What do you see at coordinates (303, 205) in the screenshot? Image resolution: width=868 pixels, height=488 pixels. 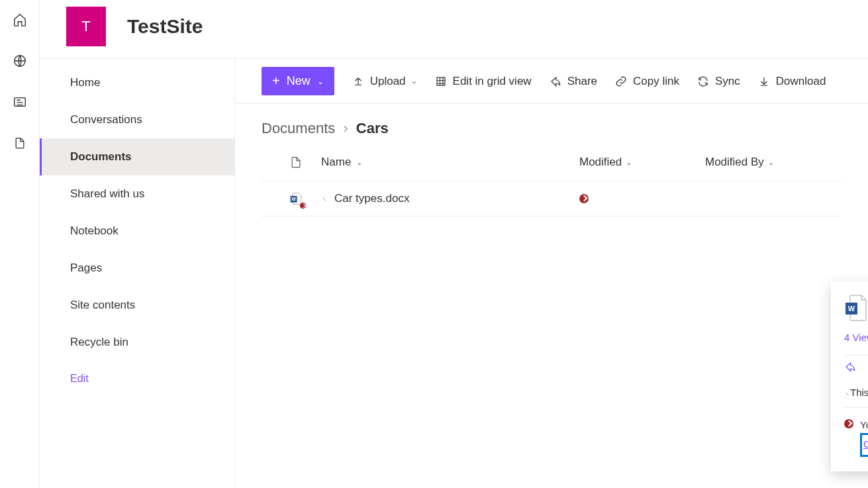 I see `checkout-badge-icon` at bounding box center [303, 205].